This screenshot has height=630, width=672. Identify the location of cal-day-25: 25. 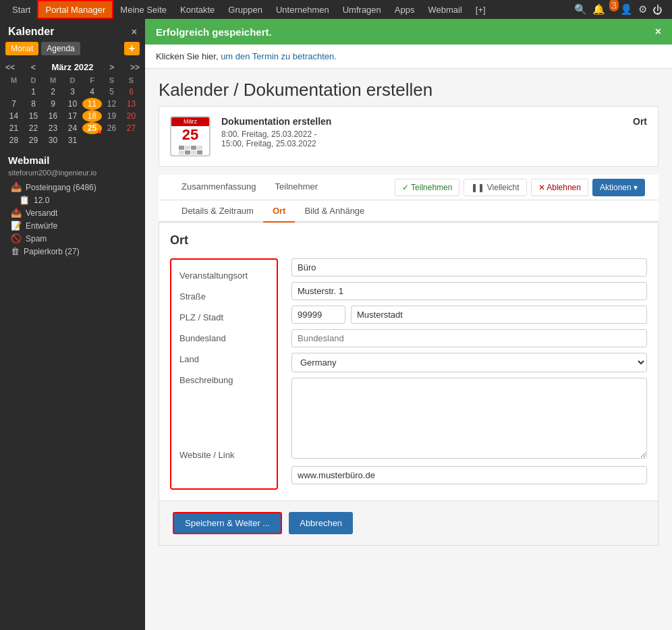
(92, 128).